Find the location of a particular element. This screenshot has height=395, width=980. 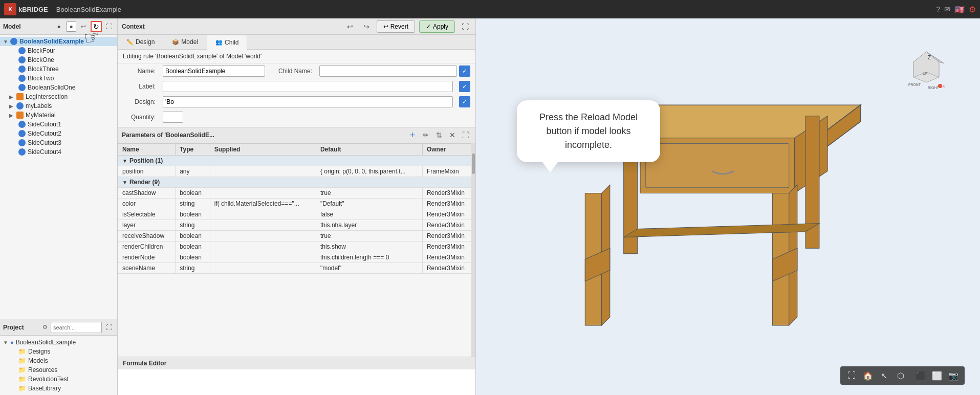

project-root-icon: ● is located at coordinates (12, 342).